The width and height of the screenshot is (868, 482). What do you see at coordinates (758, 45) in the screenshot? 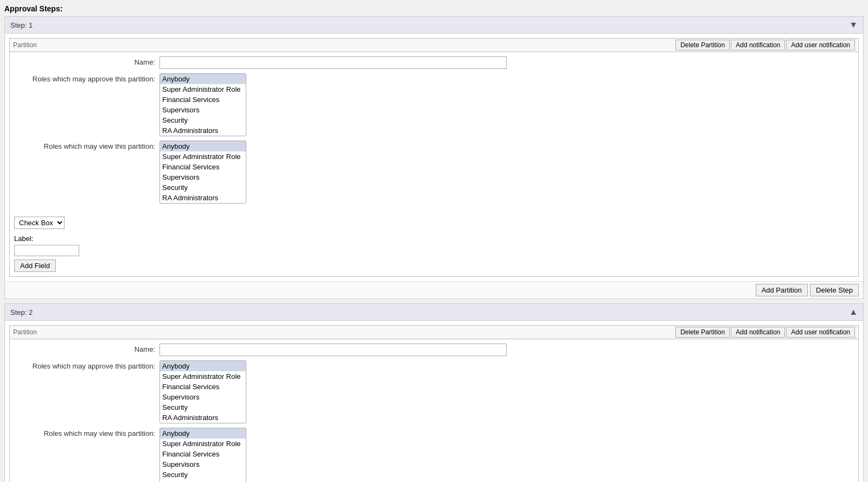
I see `step-1-add-notification-btn: Add notification` at bounding box center [758, 45].